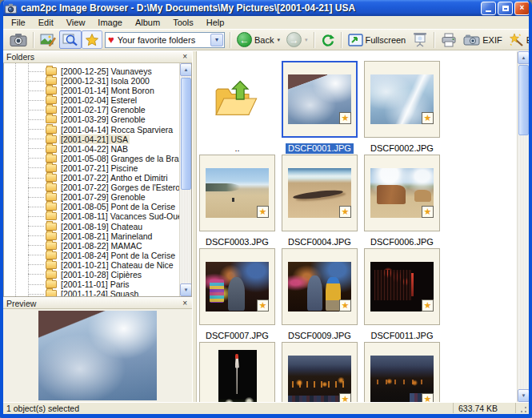 The width and height of the screenshot is (532, 418). I want to click on folder-tree-item: [2001-08-21] Marineland, so click(91, 236).